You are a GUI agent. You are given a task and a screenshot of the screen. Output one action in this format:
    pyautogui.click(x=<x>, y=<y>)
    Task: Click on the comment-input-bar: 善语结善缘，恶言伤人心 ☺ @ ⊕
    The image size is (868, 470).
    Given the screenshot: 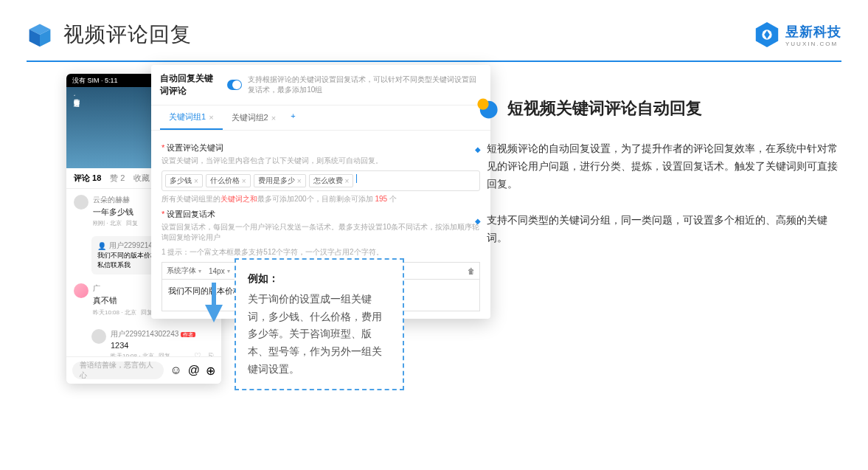 What is the action you would take?
    pyautogui.click(x=144, y=370)
    